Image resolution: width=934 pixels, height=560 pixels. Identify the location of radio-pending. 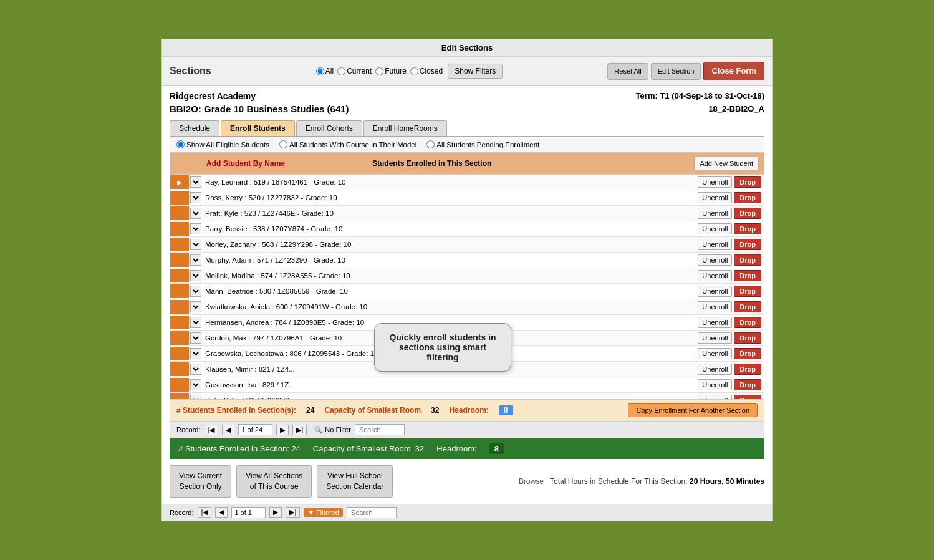
(430, 145).